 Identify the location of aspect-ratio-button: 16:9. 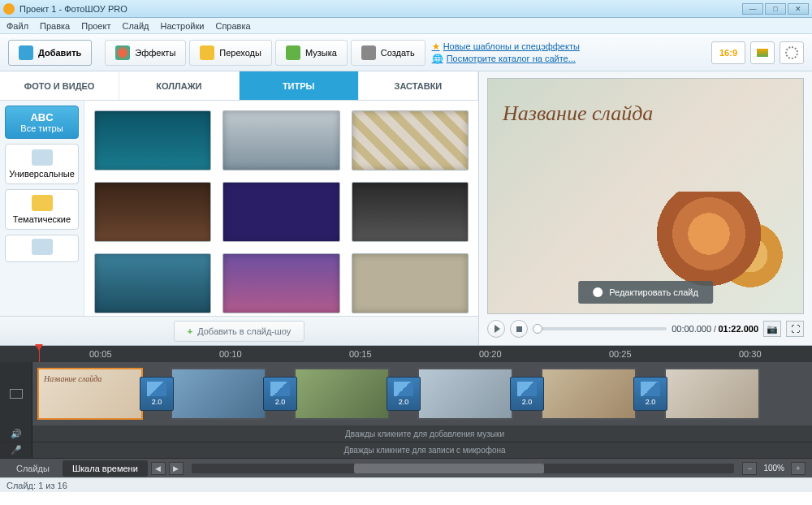
(728, 53).